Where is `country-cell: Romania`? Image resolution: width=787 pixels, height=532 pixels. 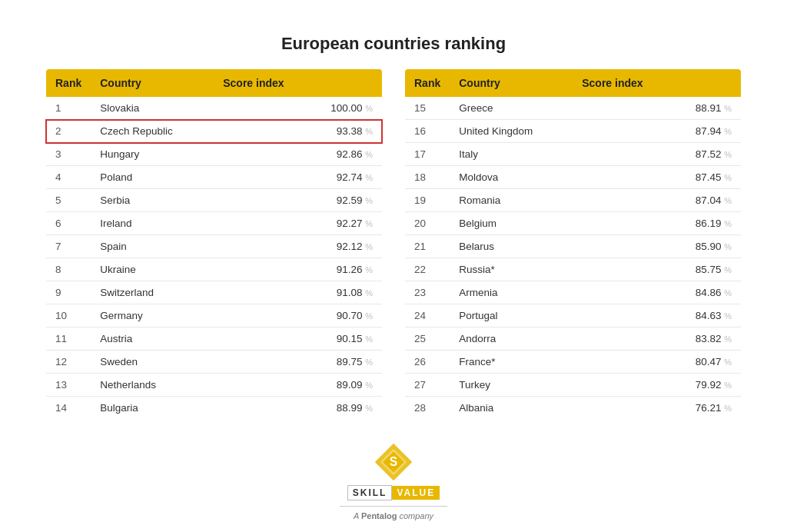
country-cell: Romania is located at coordinates (511, 201).